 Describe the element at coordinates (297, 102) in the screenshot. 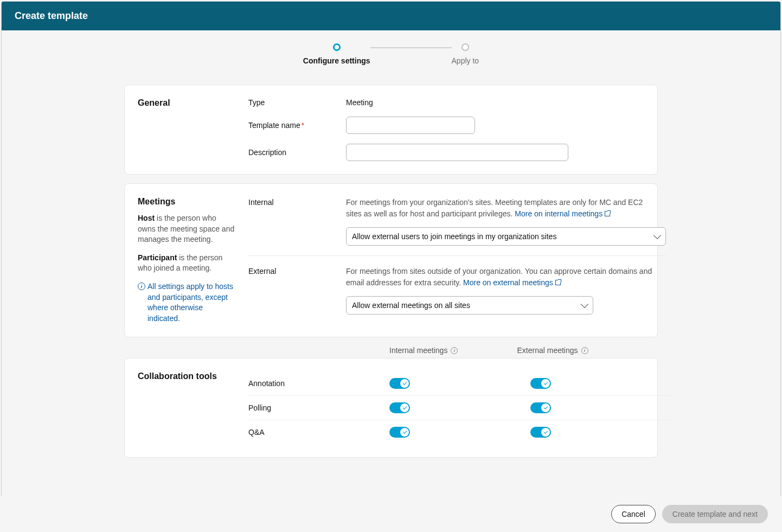

I see `type-label: Type` at that location.